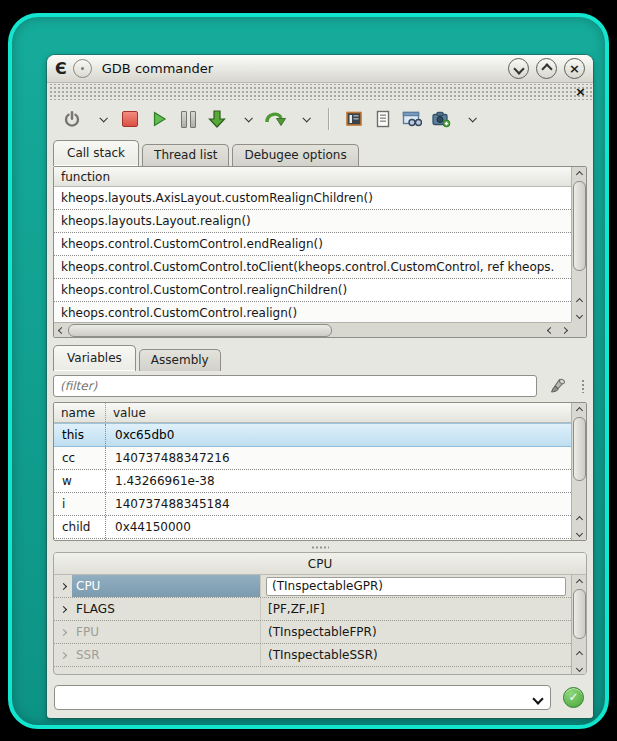 Image resolution: width=617 pixels, height=741 pixels. What do you see at coordinates (166, 632) in the screenshot?
I see `register-name: FPU` at bounding box center [166, 632].